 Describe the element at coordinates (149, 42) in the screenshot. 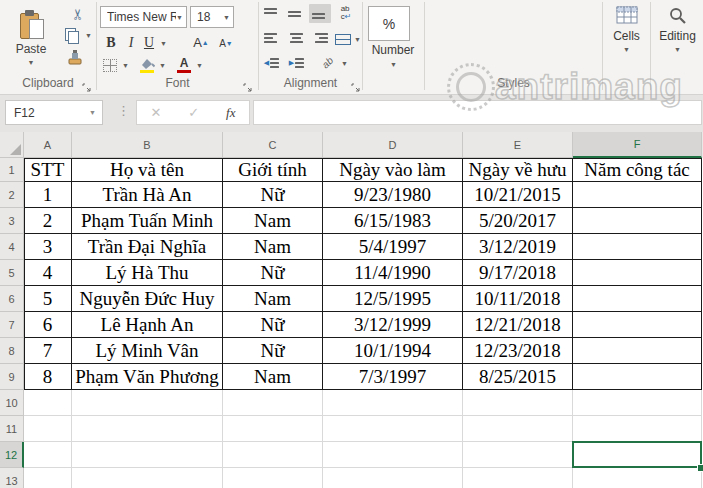

I see `underline-button: U` at that location.